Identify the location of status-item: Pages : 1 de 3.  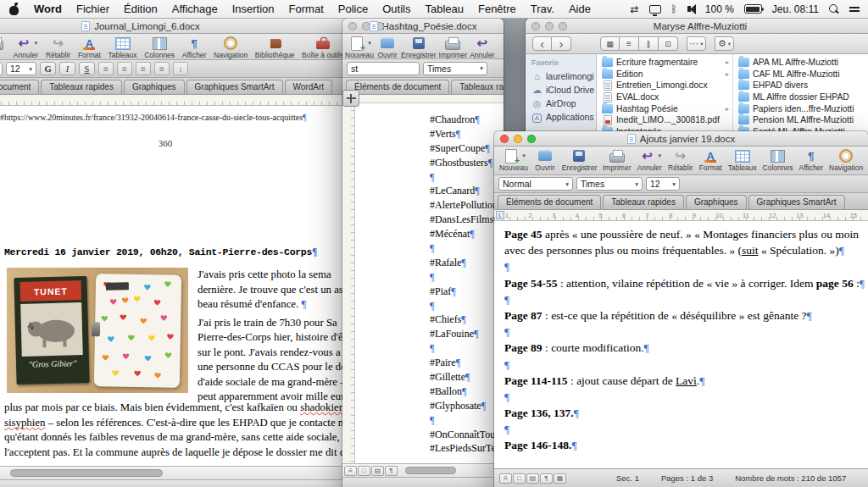
(687, 478).